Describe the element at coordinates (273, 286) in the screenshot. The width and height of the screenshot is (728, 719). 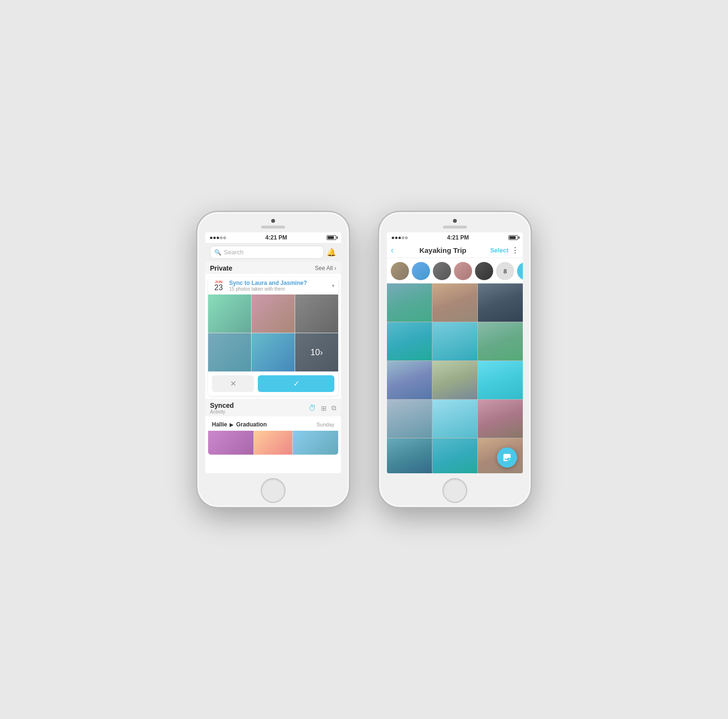
I see `sync-card-header: JUN 23 Sync to Laura and Jasmine? 15 pho…` at that location.